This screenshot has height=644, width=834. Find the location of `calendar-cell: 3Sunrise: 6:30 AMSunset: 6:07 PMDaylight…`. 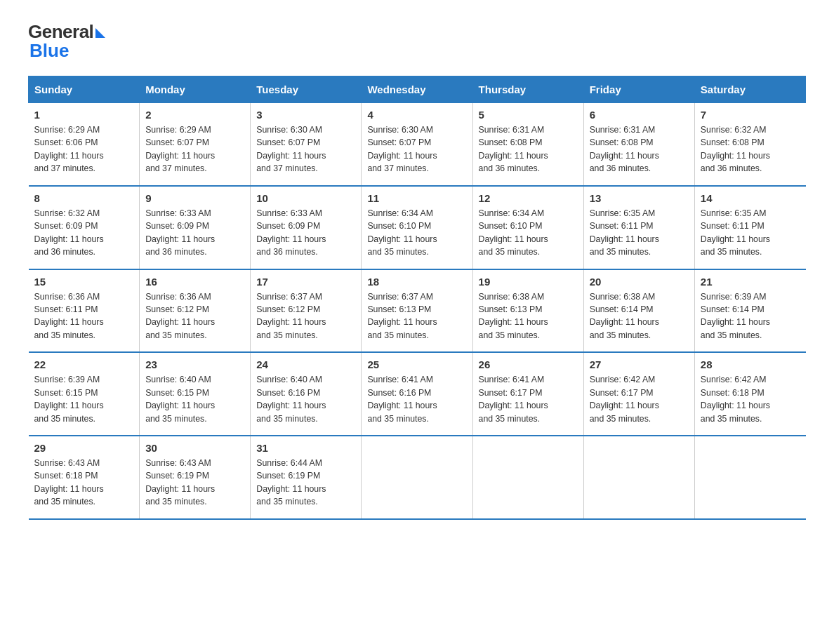

calendar-cell: 3Sunrise: 6:30 AMSunset: 6:07 PMDaylight… is located at coordinates (306, 145).